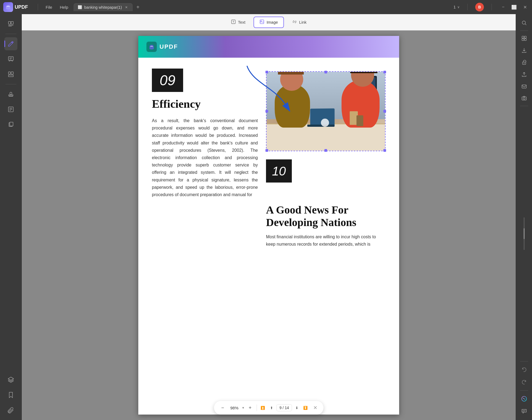 The height and width of the screenshot is (420, 532). I want to click on titlebar-menu: File Help, so click(57, 7).